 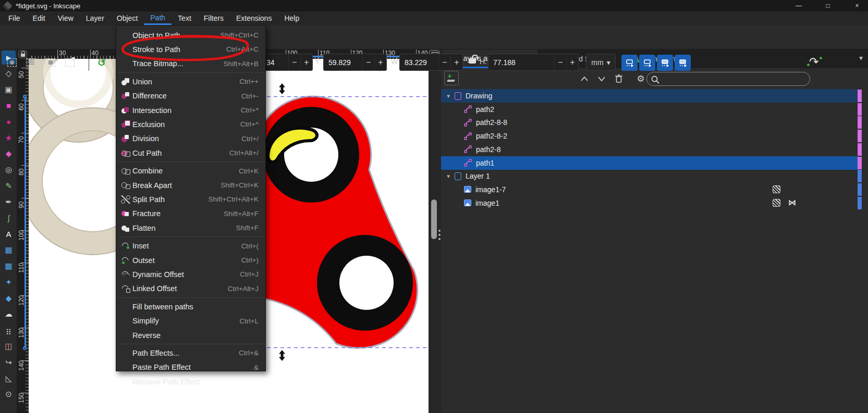 I want to click on minimize-button: —, so click(x=799, y=6).